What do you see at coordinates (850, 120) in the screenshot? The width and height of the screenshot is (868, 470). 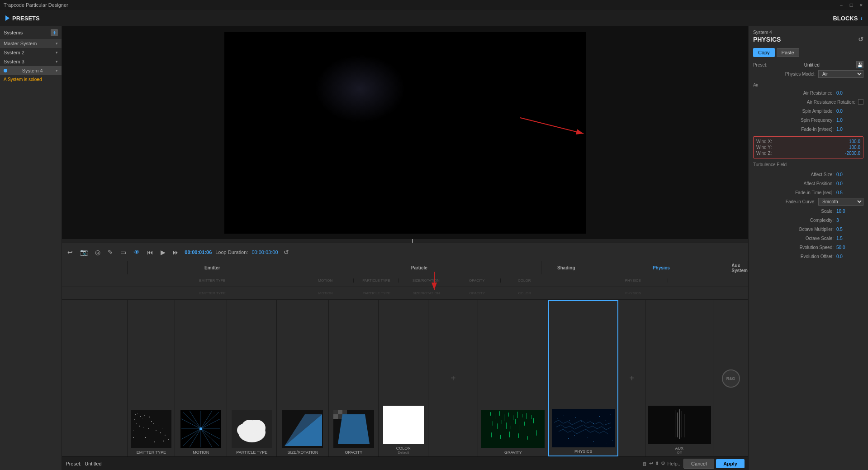 I see `spin-frequency-value: 1.0` at bounding box center [850, 120].